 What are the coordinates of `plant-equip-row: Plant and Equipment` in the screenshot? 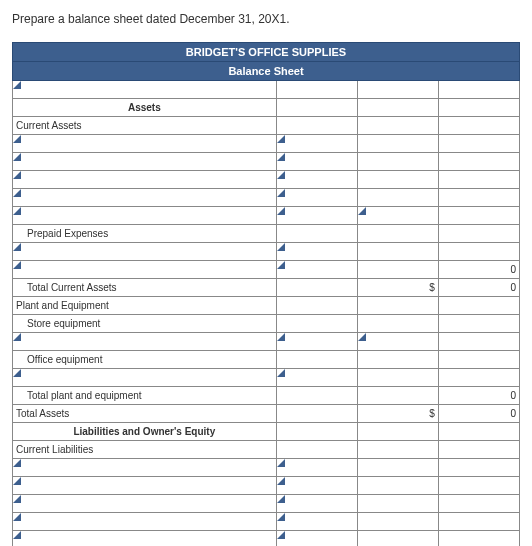 It's located at (266, 306).